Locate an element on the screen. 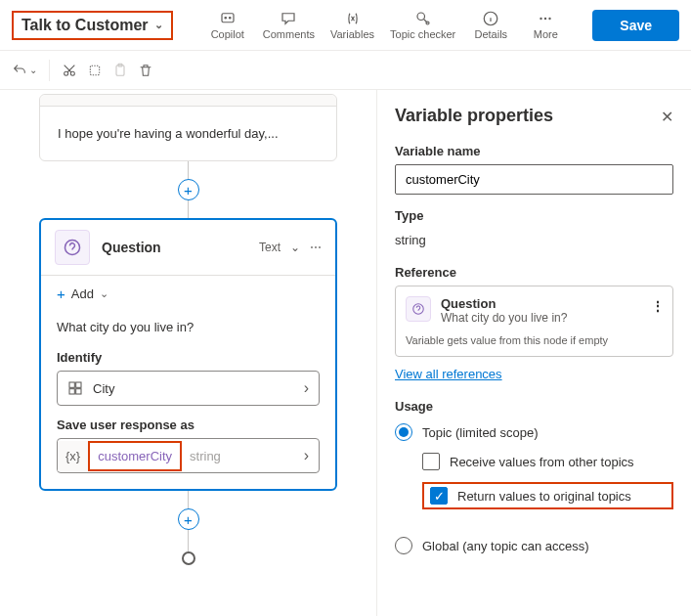  variable-name-label: Variable name is located at coordinates (534, 151).